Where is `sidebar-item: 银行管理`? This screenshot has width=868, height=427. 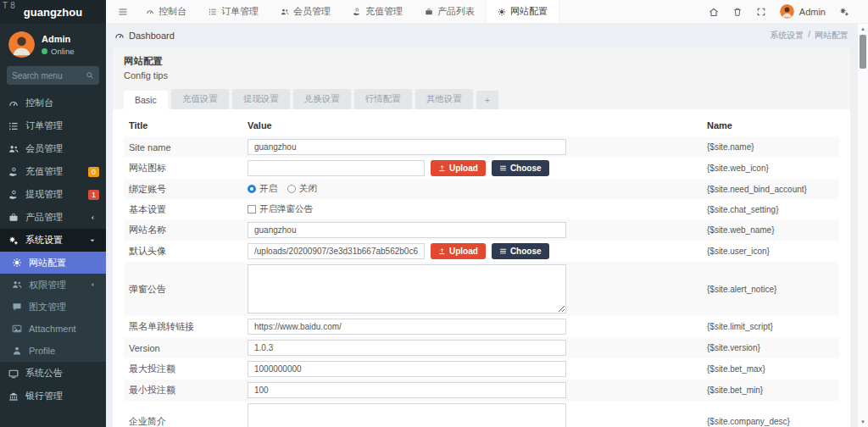 sidebar-item: 银行管理 is located at coordinates (53, 396).